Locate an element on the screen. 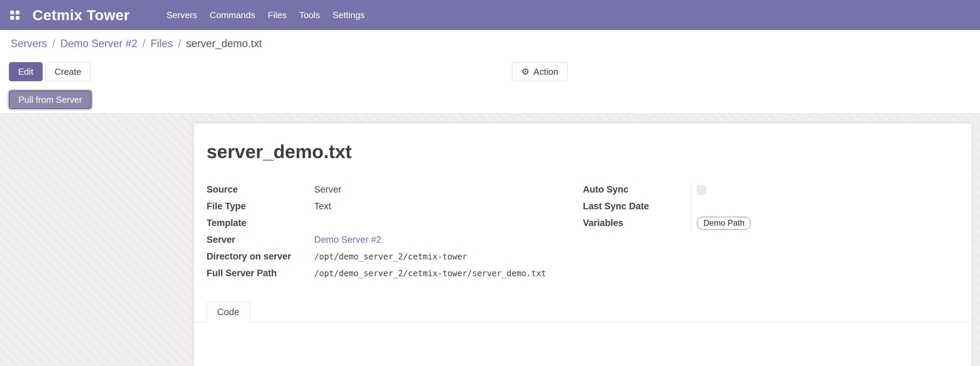 This screenshot has height=366, width=980. variable-tag: Demo Path is located at coordinates (724, 223).